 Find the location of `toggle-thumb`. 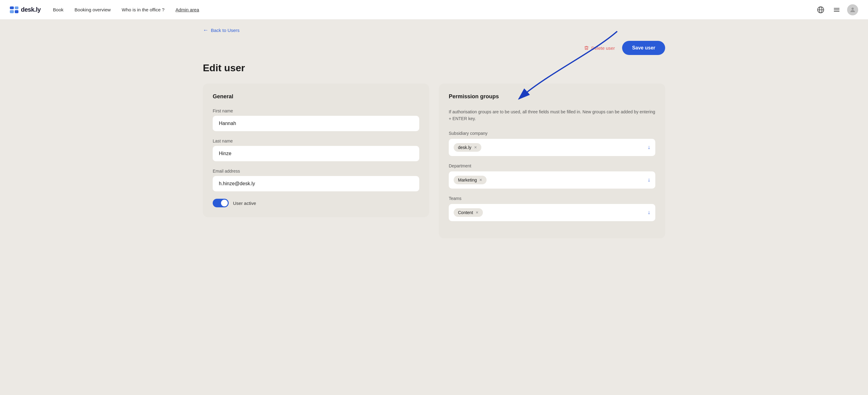

toggle-thumb is located at coordinates (224, 203).